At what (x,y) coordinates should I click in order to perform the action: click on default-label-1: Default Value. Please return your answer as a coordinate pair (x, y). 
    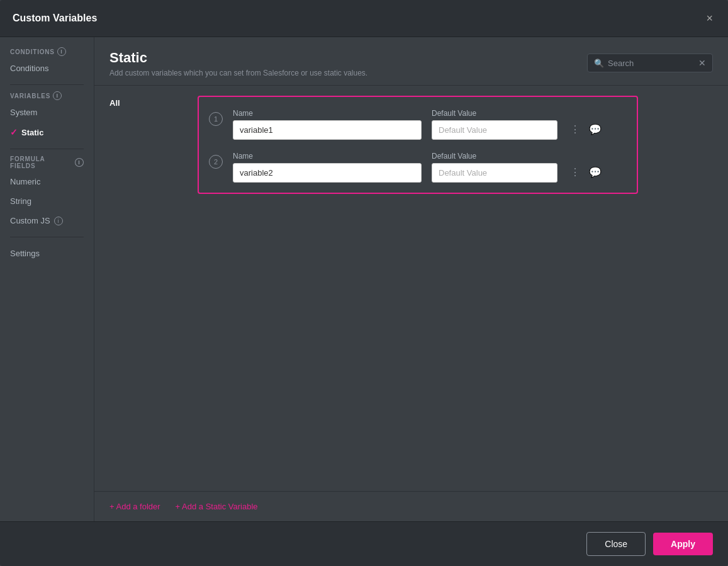
    Looking at the image, I should click on (495, 113).